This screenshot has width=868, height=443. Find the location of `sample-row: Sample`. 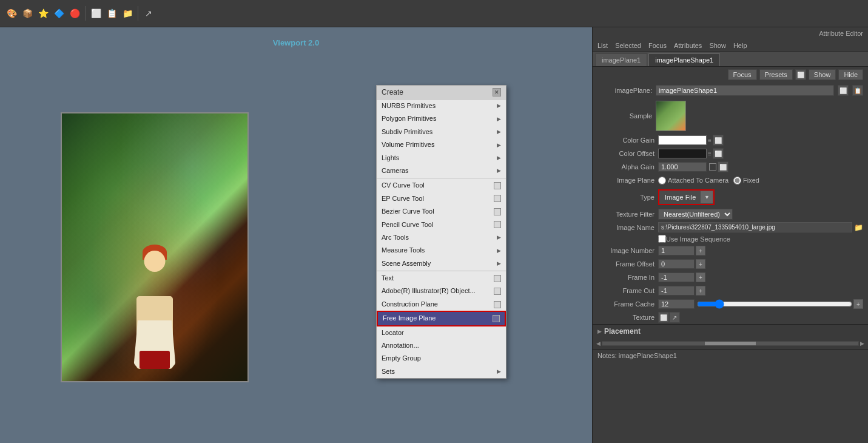

sample-row: Sample is located at coordinates (730, 116).